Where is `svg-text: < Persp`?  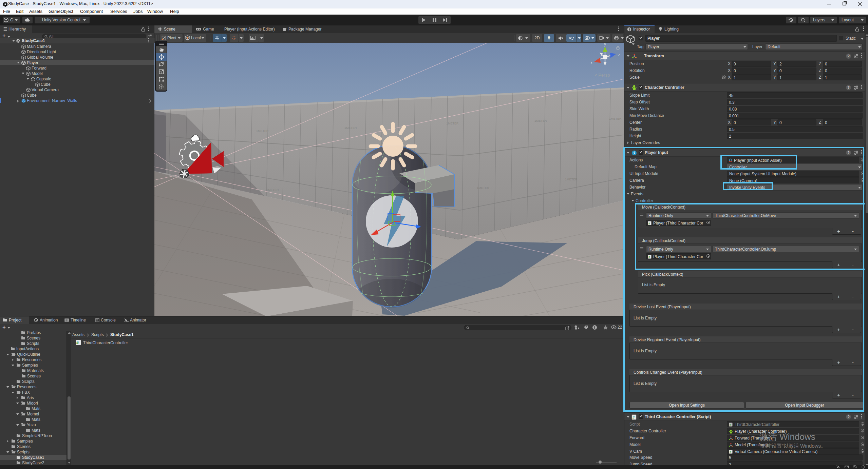
svg-text: < Persp is located at coordinates (602, 75).